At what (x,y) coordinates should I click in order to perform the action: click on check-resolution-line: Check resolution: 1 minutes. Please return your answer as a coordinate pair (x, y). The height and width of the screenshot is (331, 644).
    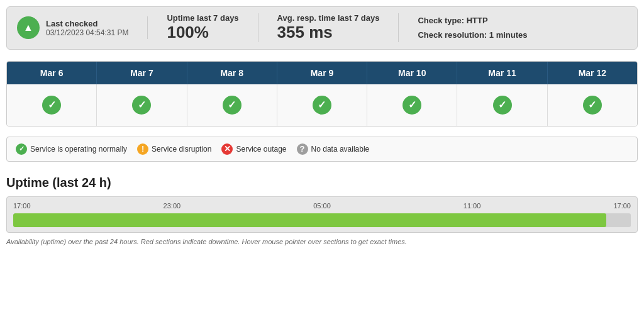
    Looking at the image, I should click on (472, 35).